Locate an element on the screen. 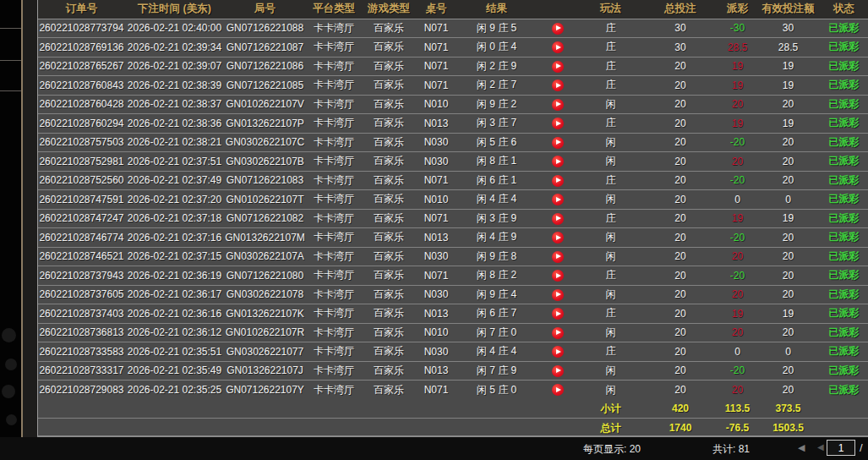 This screenshot has height=460, width=868. col-header-table-no: 桌号 is located at coordinates (436, 9).